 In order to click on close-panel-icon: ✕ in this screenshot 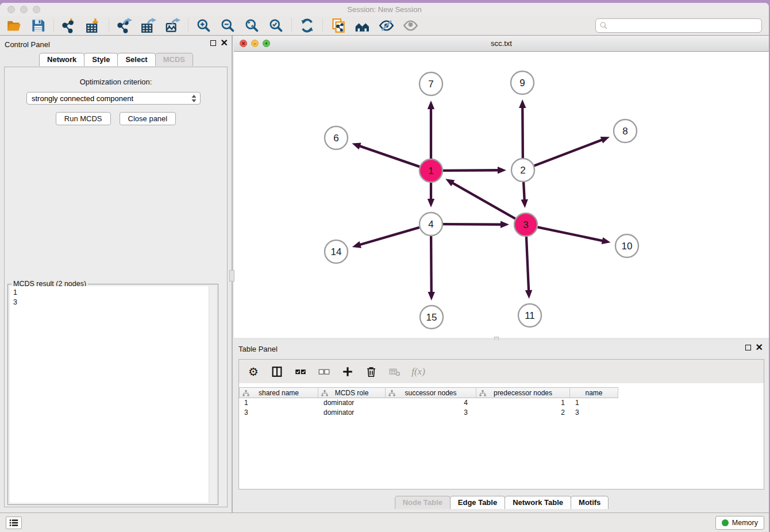, I will do `click(224, 43)`.